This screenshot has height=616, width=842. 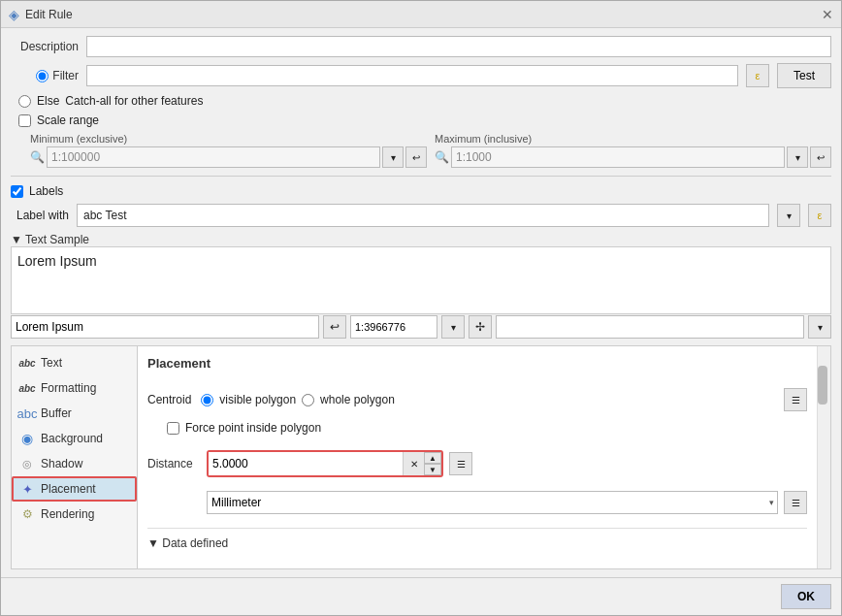 What do you see at coordinates (306, 464) in the screenshot?
I see `distance-input` at bounding box center [306, 464].